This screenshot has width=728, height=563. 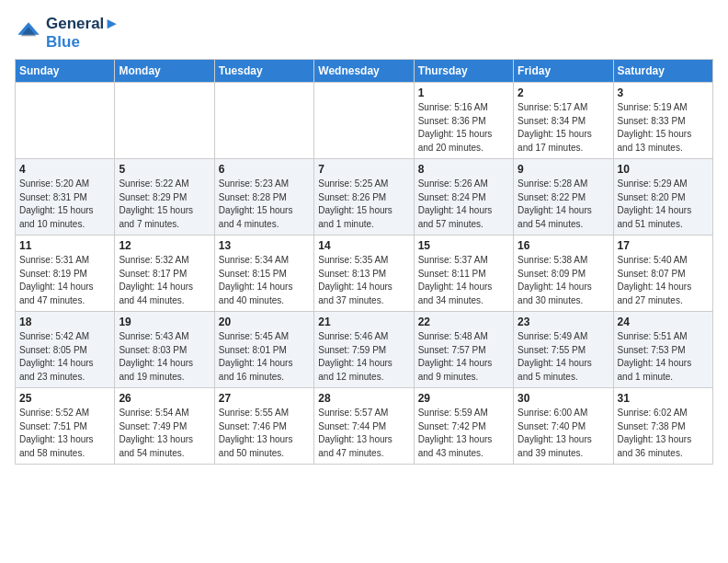 What do you see at coordinates (65, 427) in the screenshot?
I see `calendar-cell: 25Sunrise: 5:52 AM Sunset: 7:51 PM Dayli…` at bounding box center [65, 427].